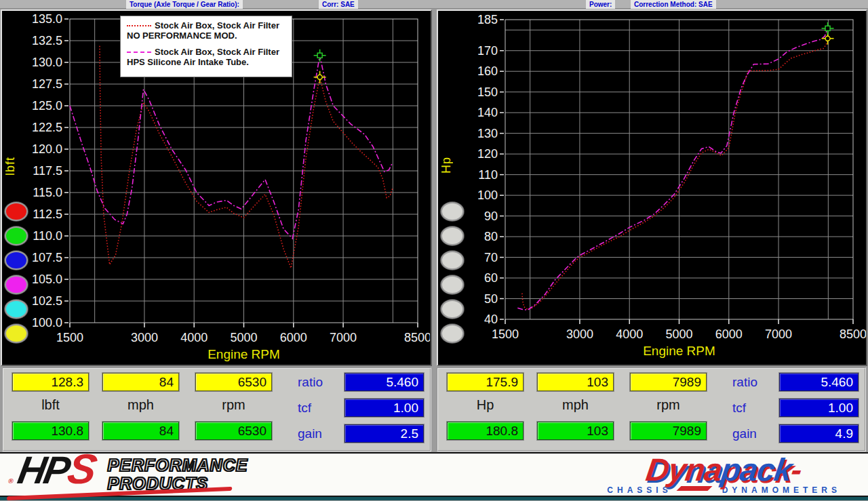  Describe the element at coordinates (50, 382) in the screenshot. I see `stock-peak-torque-value: 128.3` at that location.